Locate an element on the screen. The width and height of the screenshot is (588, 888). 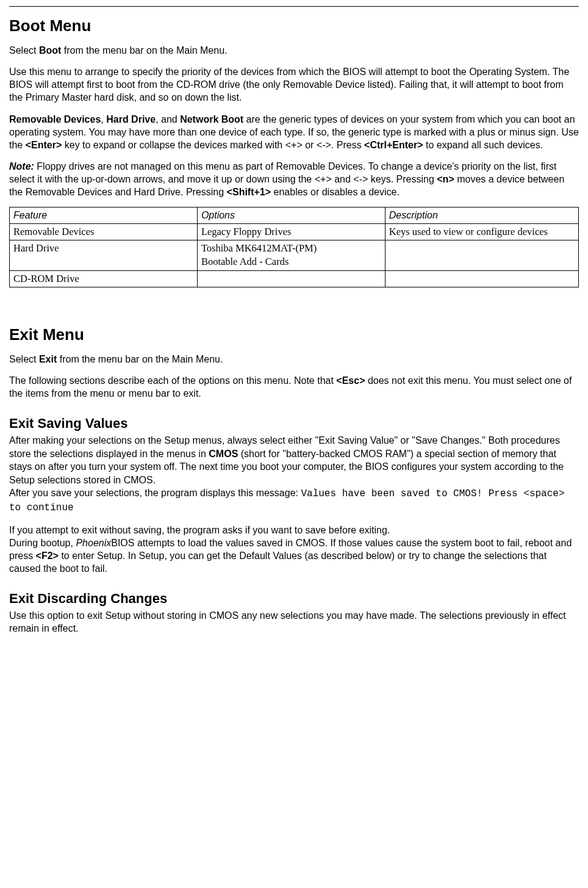
text-bold: CMOS is located at coordinates (223, 454).